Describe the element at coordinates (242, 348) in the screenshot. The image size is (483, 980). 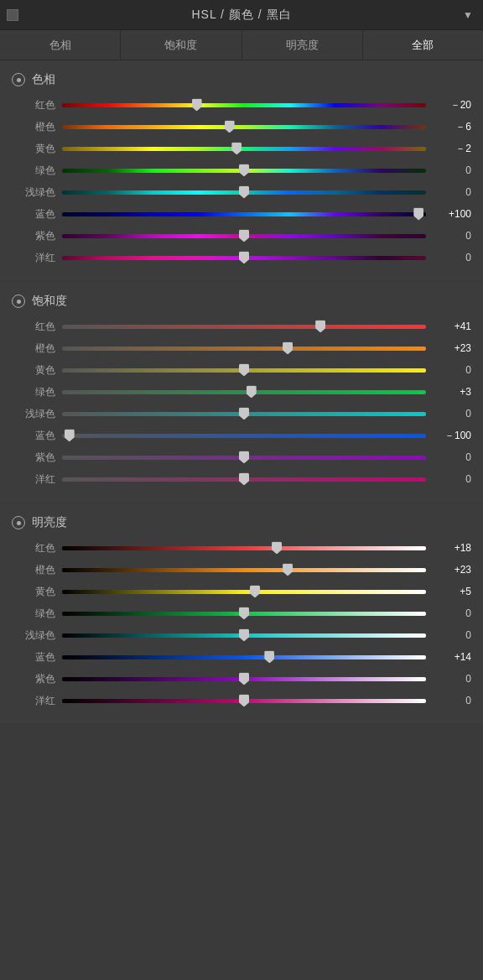
I see `slider-row-saturation-1: 橙色+23` at that location.